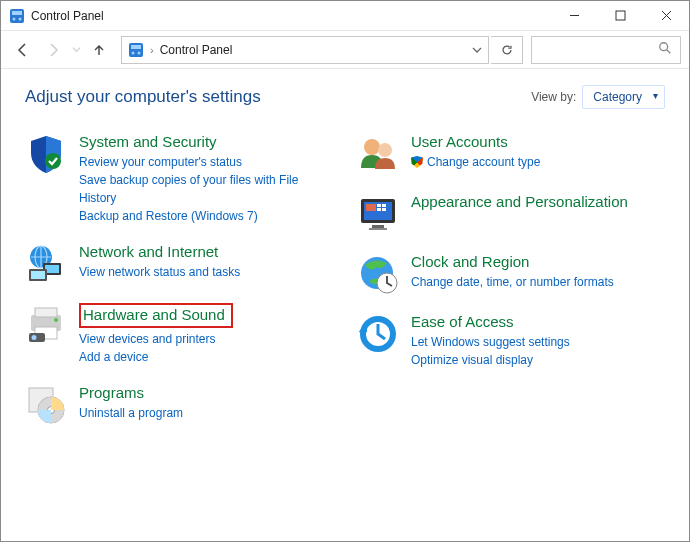  I want to click on view-by-dropdown: Category, so click(624, 97).